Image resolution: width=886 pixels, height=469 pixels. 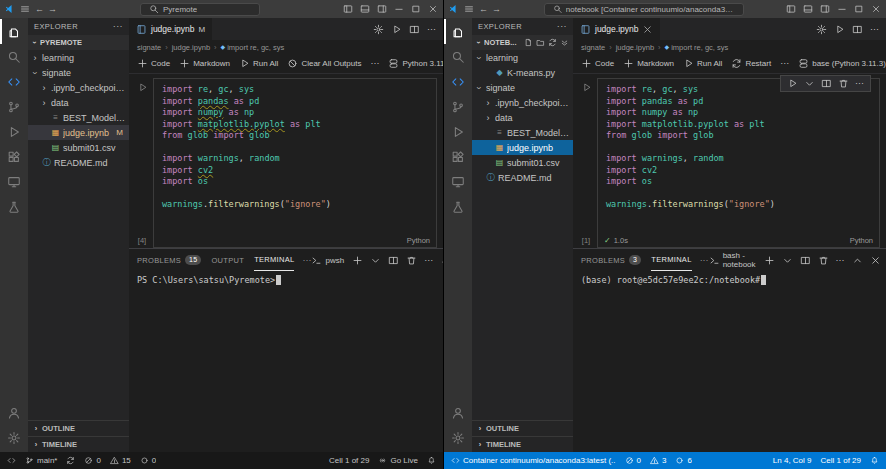 I want to click on outline-section: ›OUTLINE, so click(x=522, y=428).